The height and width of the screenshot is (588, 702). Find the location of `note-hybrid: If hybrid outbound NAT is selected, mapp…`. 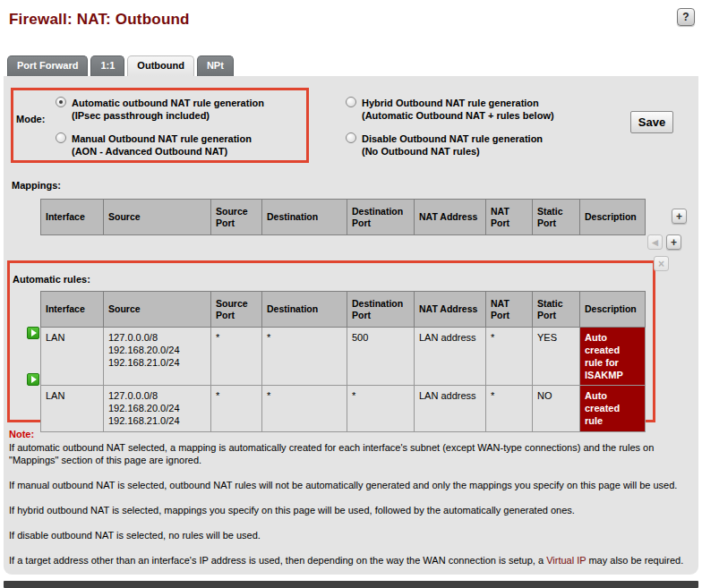

note-hybrid: If hybrid outbound NAT is selected, mapp… is located at coordinates (348, 510).